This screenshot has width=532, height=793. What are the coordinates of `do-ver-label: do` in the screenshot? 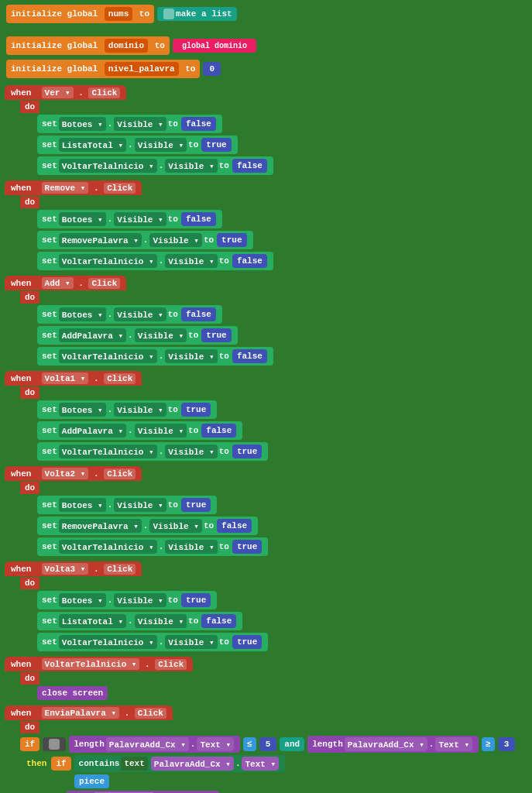 It's located at (29, 107).